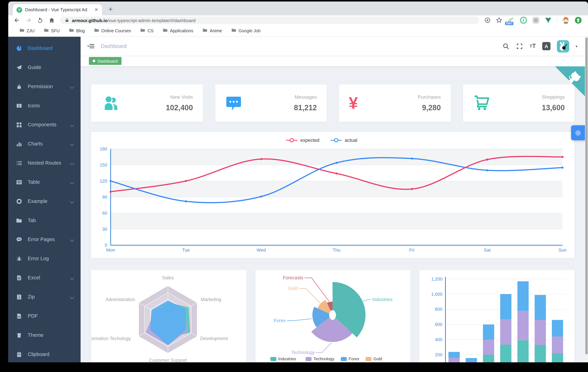  I want to click on svg-text: Sun, so click(563, 250).